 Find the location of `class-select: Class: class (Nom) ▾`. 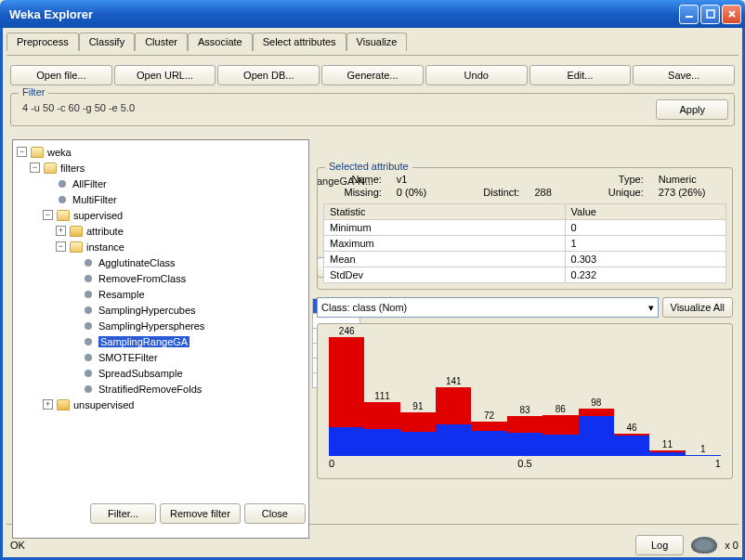

class-select: Class: class (Nom) ▾ is located at coordinates (488, 307).